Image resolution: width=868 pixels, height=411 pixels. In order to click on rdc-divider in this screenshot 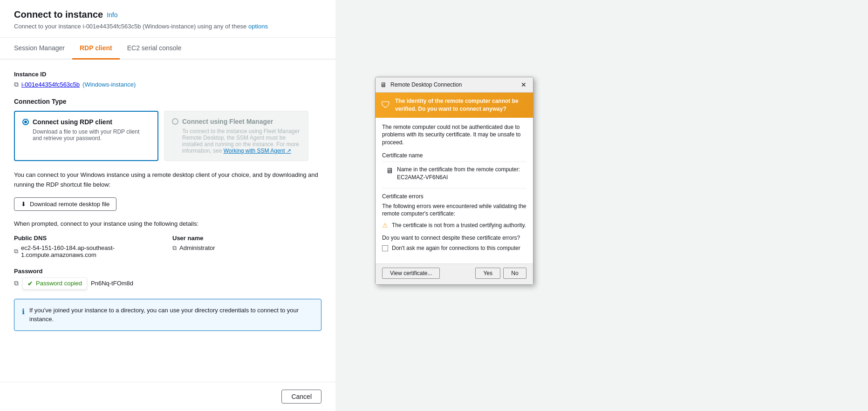, I will do `click(454, 188)`.